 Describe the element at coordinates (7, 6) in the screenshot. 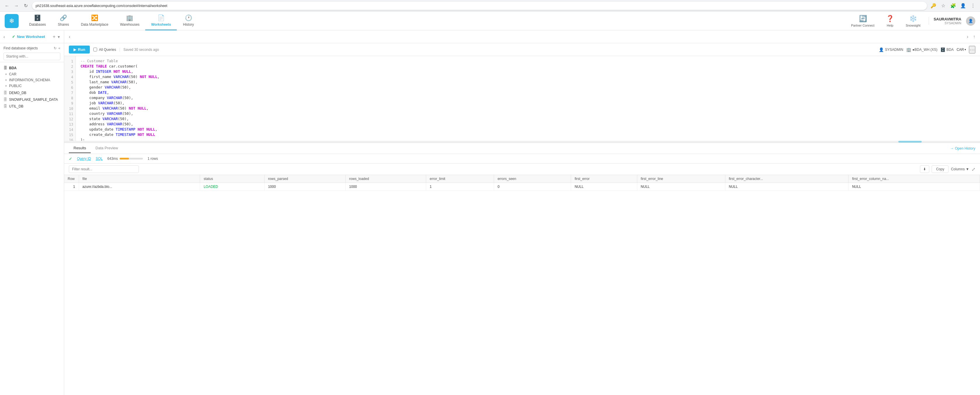

I see `back-button: ←` at that location.